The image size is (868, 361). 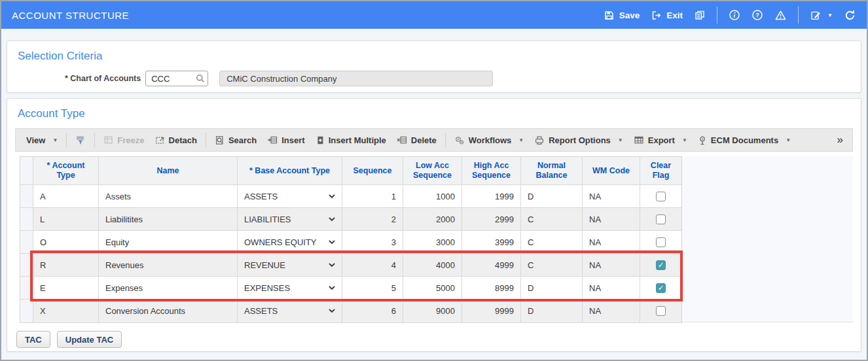 What do you see at coordinates (661, 171) in the screenshot?
I see `col-clear-flag: Clear Flag` at bounding box center [661, 171].